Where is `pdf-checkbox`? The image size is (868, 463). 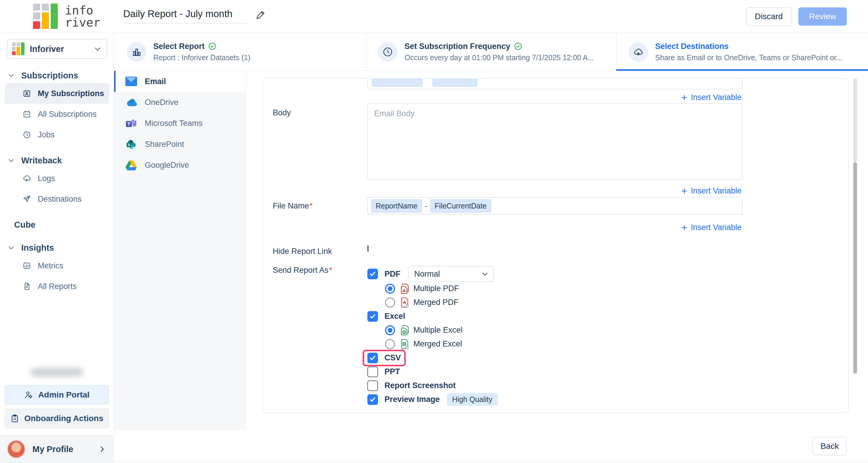
pdf-checkbox is located at coordinates (373, 274).